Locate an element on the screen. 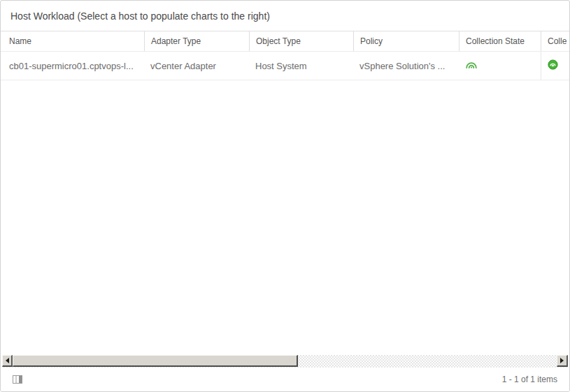 This screenshot has width=570, height=392. column-header-label: Colle is located at coordinates (557, 41).